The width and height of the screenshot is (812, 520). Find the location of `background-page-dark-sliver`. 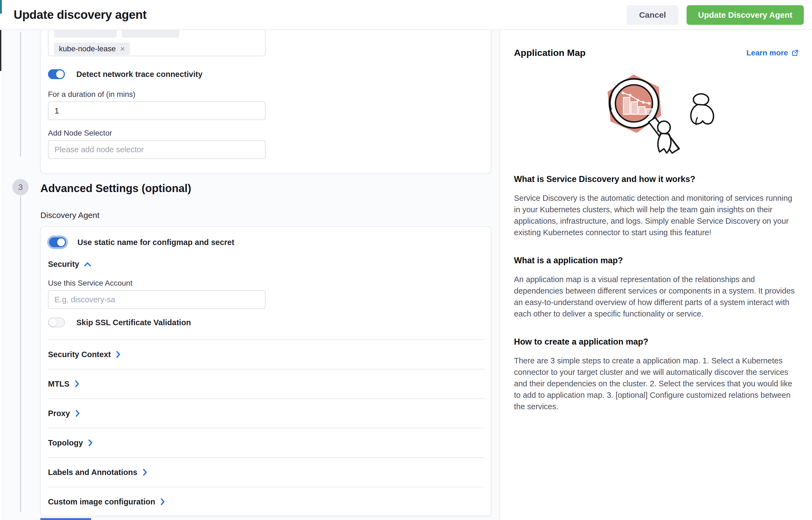

background-page-dark-sliver is located at coordinates (1, 48).